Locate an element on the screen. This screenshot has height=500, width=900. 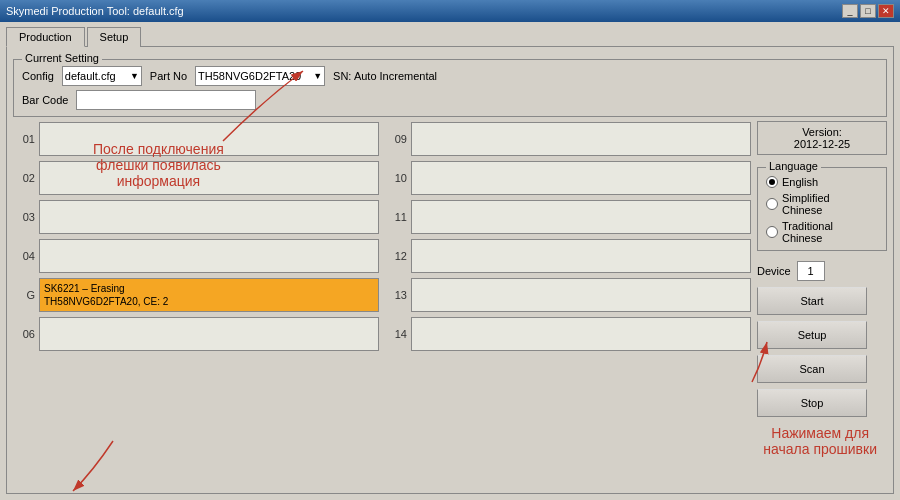
slot-row-13: 13 is located at coordinates (568, 295).